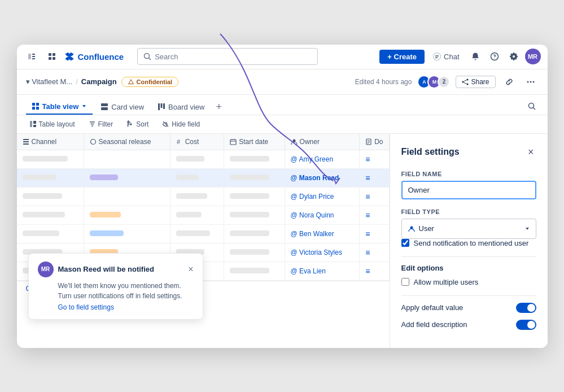  I want to click on confidential-badge: Confidential, so click(150, 82).